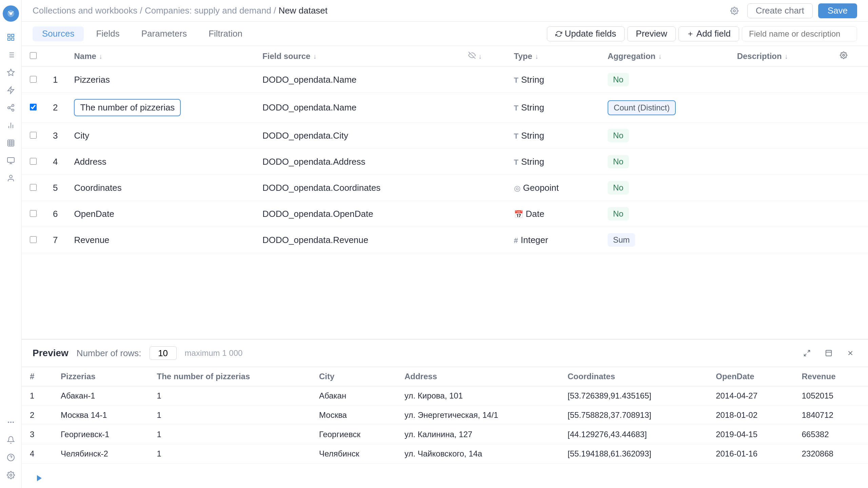 This screenshot has height=488, width=868. I want to click on row-name-cell: Revenue, so click(160, 240).